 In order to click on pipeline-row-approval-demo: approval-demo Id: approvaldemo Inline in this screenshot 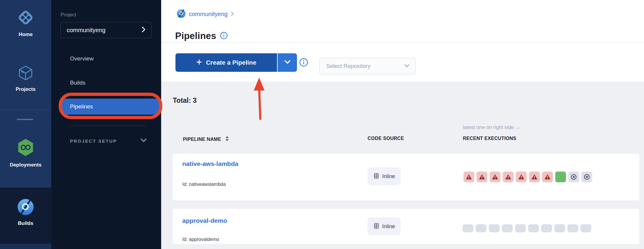, I will do `click(406, 226)`.